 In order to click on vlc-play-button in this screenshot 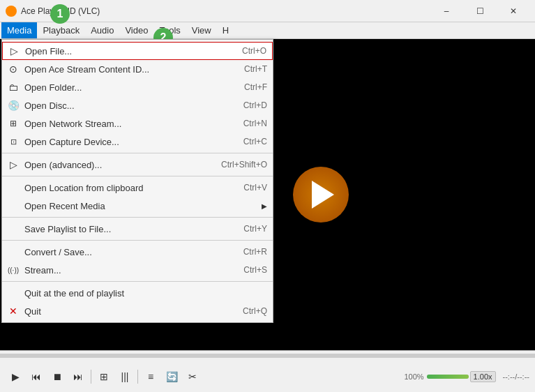, I will do `click(321, 195)`.